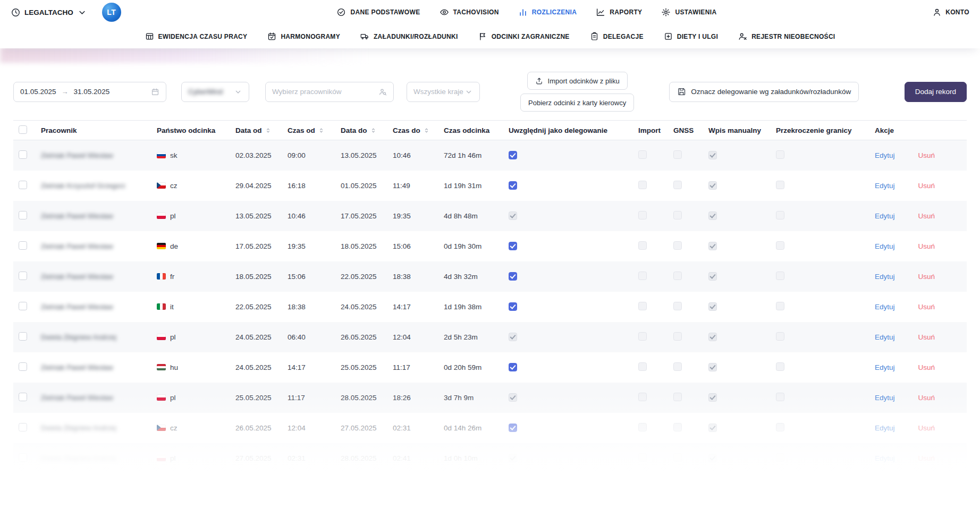 This screenshot has height=508, width=980. What do you see at coordinates (359, 247) in the screenshot?
I see `date-to: 18.05.2025` at bounding box center [359, 247].